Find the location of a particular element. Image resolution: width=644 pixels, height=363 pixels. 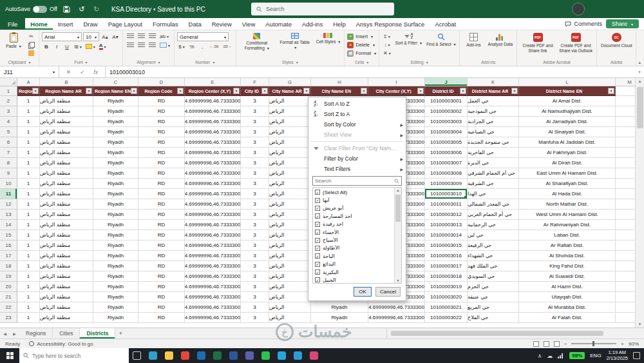

new-sheet-button: + is located at coordinates (120, 333).